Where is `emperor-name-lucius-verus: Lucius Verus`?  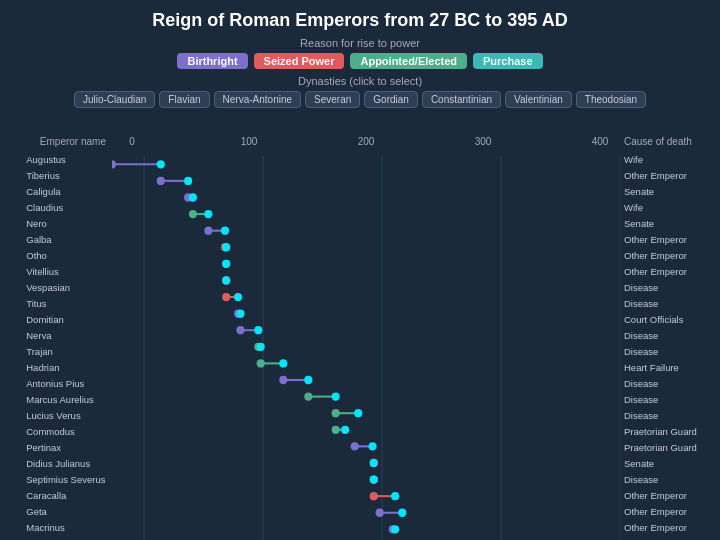
emperor-name-lucius-verus: Lucius Verus is located at coordinates (66, 416).